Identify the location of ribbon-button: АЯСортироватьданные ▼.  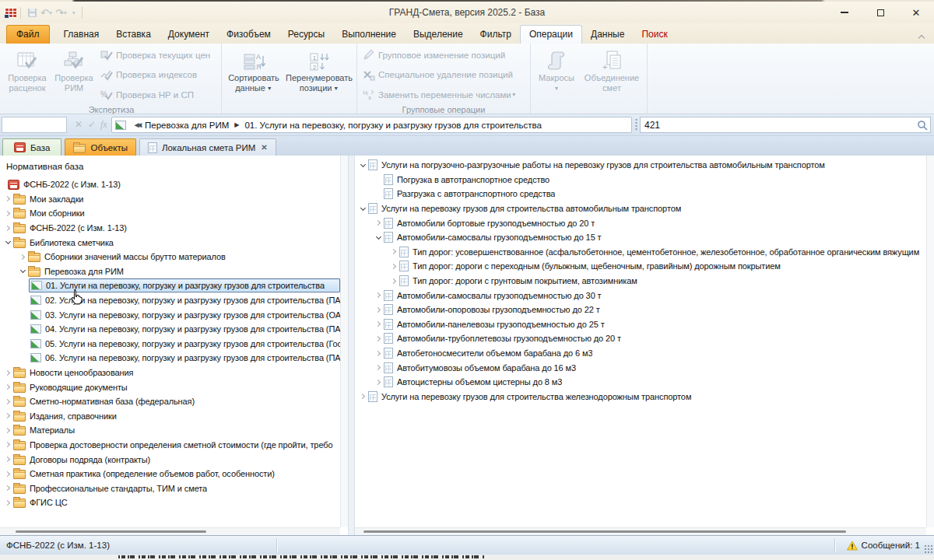
(254, 70).